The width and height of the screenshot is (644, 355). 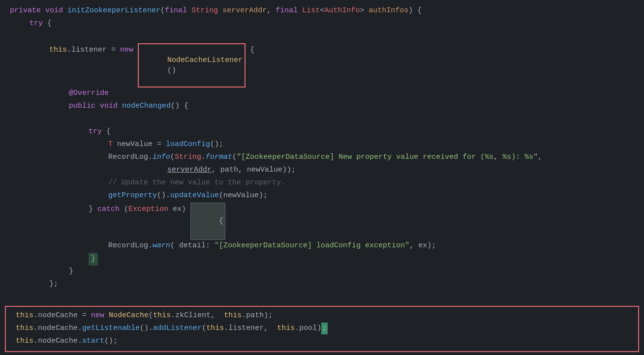 What do you see at coordinates (322, 259) in the screenshot?
I see `code-line-16: }` at bounding box center [322, 259].